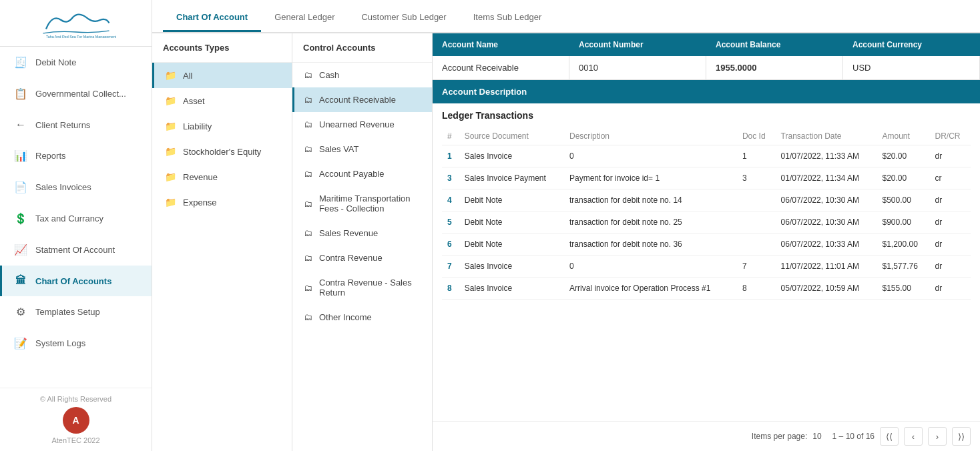  I want to click on folder-icon-stockholders-equity: 📁, so click(171, 151).